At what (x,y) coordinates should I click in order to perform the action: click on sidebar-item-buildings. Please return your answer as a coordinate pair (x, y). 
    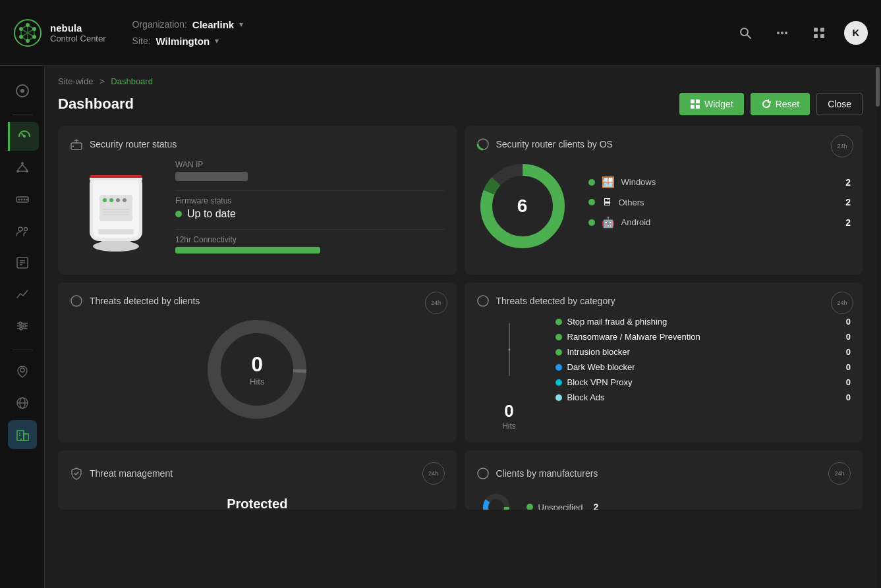
    Looking at the image, I should click on (22, 435).